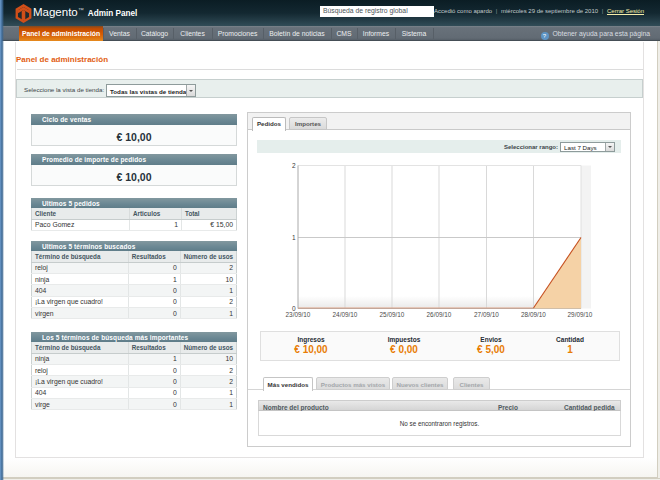 This screenshot has width=660, height=480. I want to click on svg-text: 28/09/10, so click(534, 314).